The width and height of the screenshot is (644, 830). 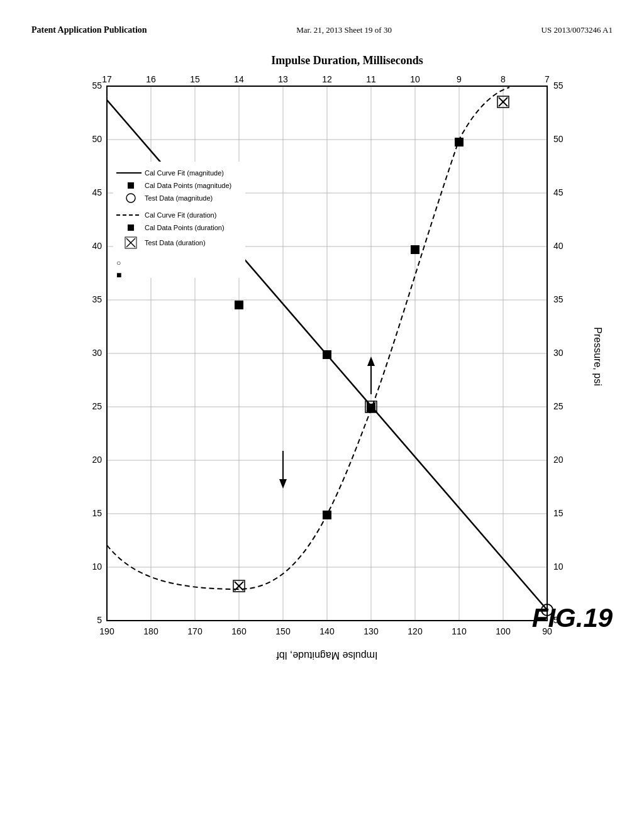 I want to click on top-axis-9: 9, so click(x=459, y=79).